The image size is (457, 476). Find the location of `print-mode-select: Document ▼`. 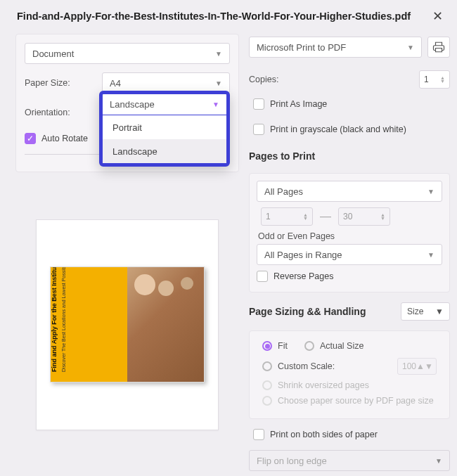

print-mode-select: Document ▼ is located at coordinates (127, 53).